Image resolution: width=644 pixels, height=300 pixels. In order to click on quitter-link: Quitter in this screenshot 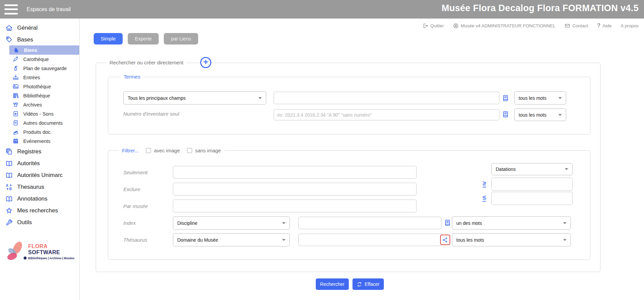, I will do `click(433, 26)`.